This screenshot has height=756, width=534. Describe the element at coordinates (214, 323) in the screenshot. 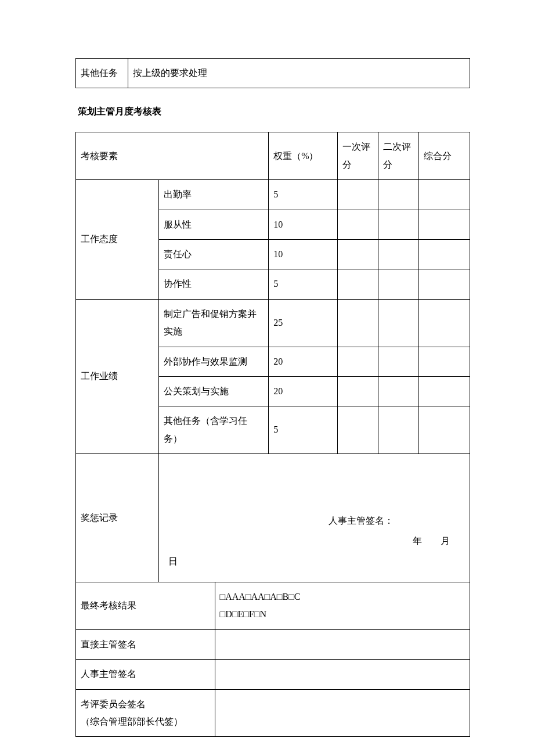

I see `item-label: 制定广告和促销方案并实施` at that location.